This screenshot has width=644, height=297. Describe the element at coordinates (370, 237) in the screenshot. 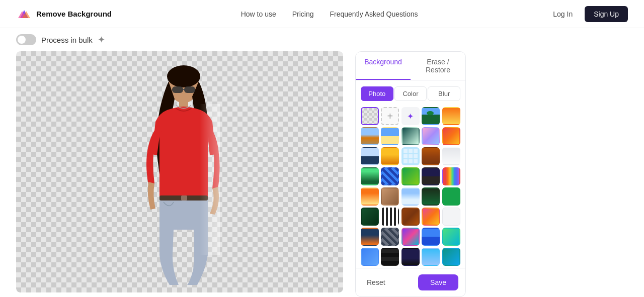

I see `thumbnail-orange-sunset` at that location.